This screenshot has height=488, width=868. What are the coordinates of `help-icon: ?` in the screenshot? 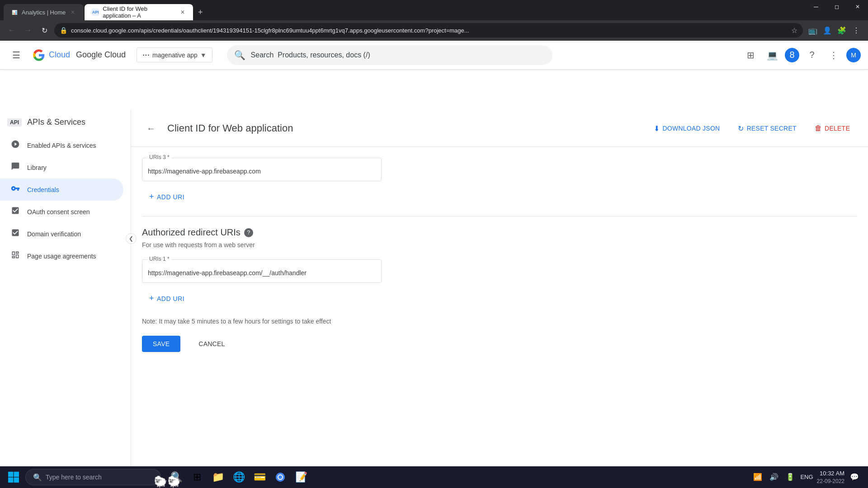 It's located at (812, 55).